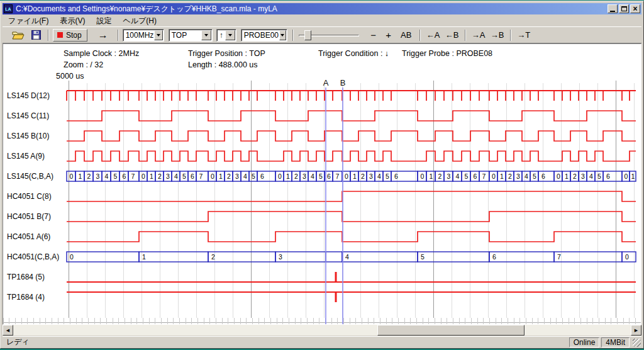 Image resolution: width=644 pixels, height=350 pixels. What do you see at coordinates (8, 9) in the screenshot?
I see `app-icon: LA` at bounding box center [8, 9].